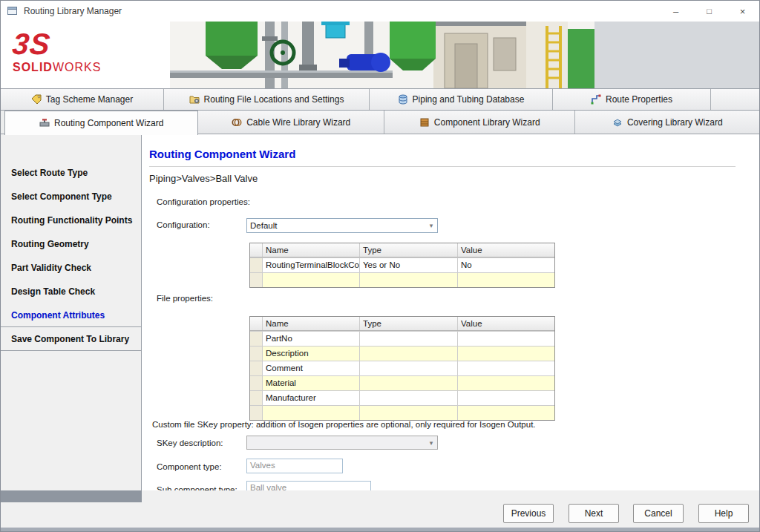  I want to click on sidebar-item-routing-geometry: Routing Geometry, so click(71, 244).